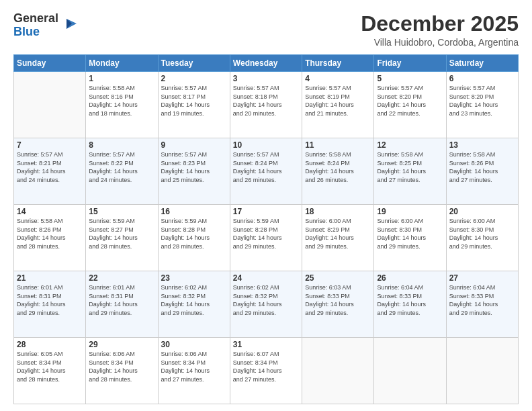 This screenshot has height=411, width=532. I want to click on calendar-day-cell: 30Sunrise: 6:06 AM Sunset: 8:34 PM Dayli…, so click(193, 371).